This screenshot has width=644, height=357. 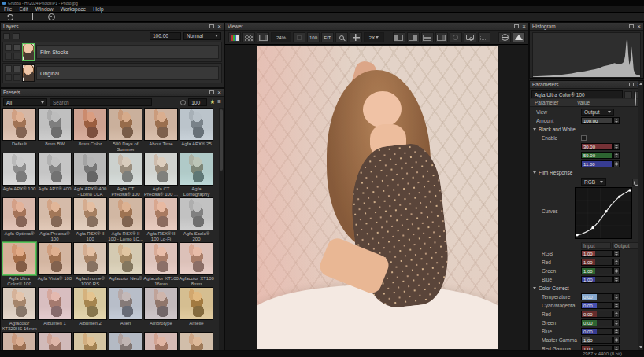 What do you see at coordinates (126, 131) in the screenshot?
I see `preset-item: 500 Days of Summer` at bounding box center [126, 131].